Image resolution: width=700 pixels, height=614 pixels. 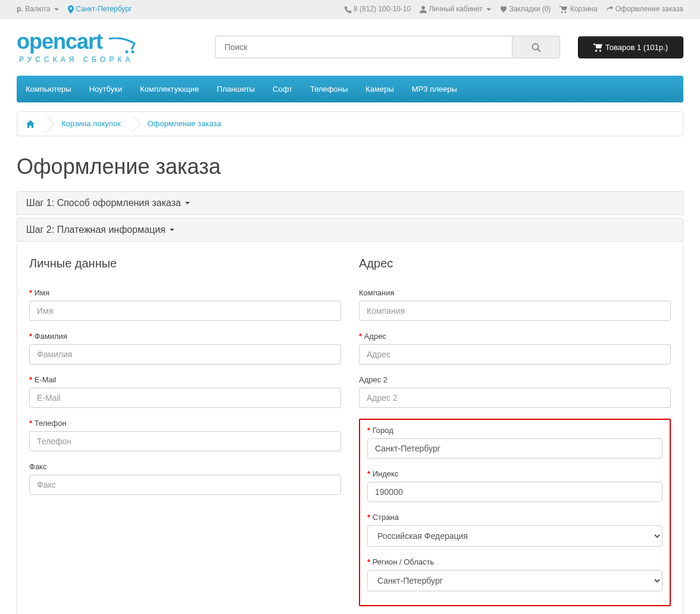 I want to click on nav-phones: Телефоны, so click(x=329, y=89).